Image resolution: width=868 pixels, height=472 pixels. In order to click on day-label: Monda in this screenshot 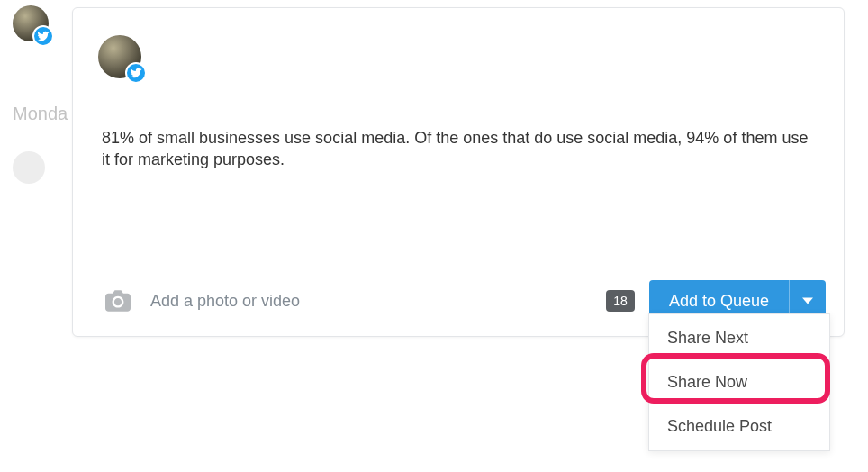, I will do `click(40, 113)`.